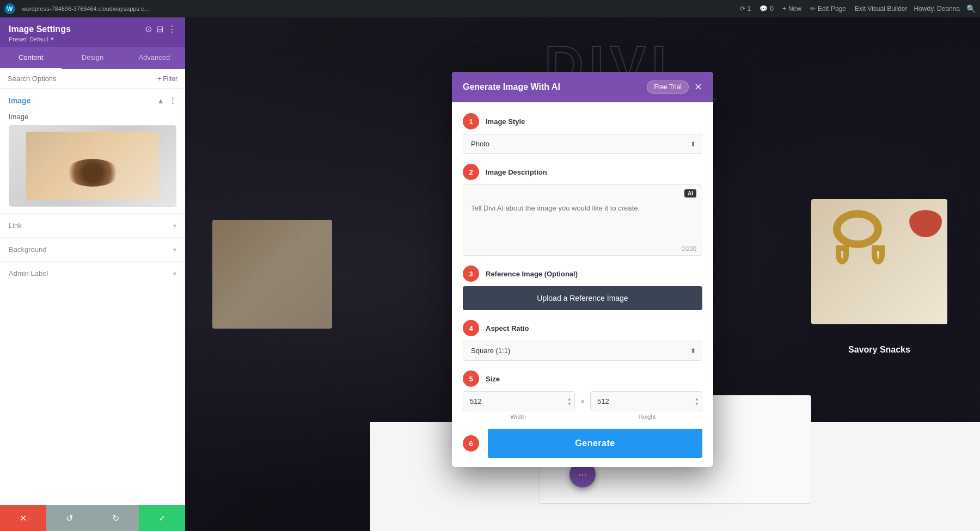 The height and width of the screenshot is (531, 980). I want to click on admin-bar-visits: ⟳ 1, so click(746, 9).